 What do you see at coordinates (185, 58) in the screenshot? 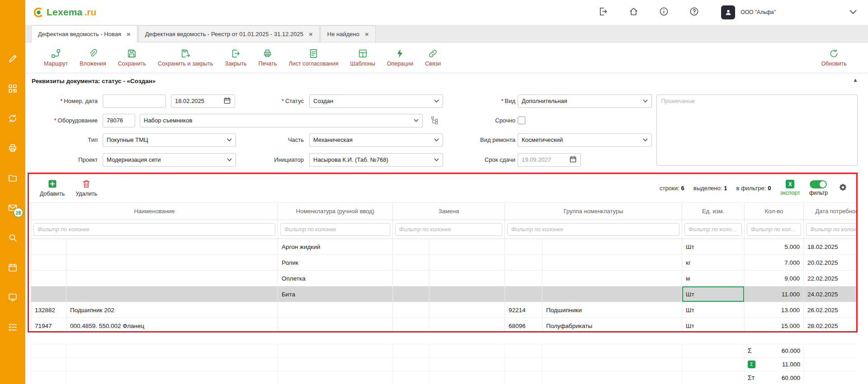
I see `save-and-close-button: Сохранить и закрыть` at bounding box center [185, 58].